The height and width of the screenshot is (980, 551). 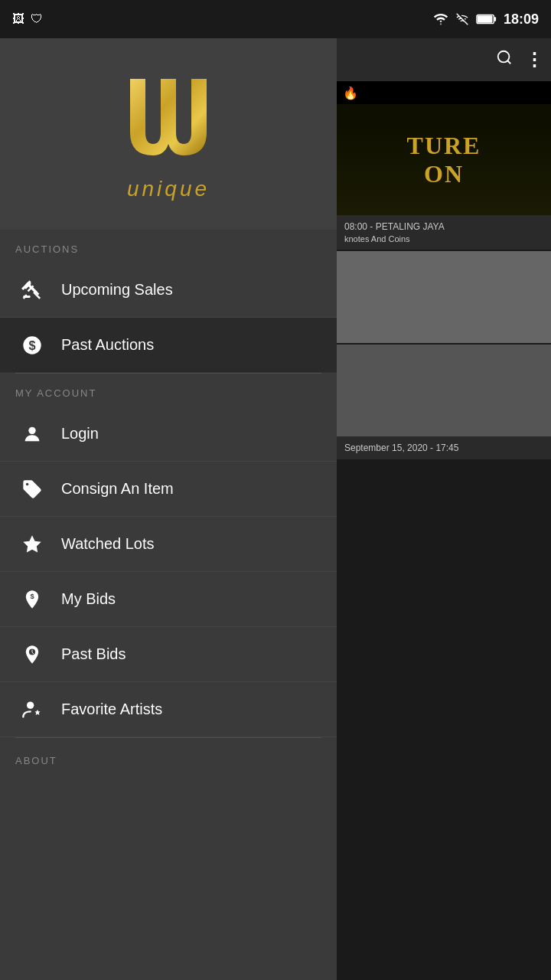 What do you see at coordinates (89, 599) in the screenshot?
I see `my-bids-label: My Bids` at bounding box center [89, 599].